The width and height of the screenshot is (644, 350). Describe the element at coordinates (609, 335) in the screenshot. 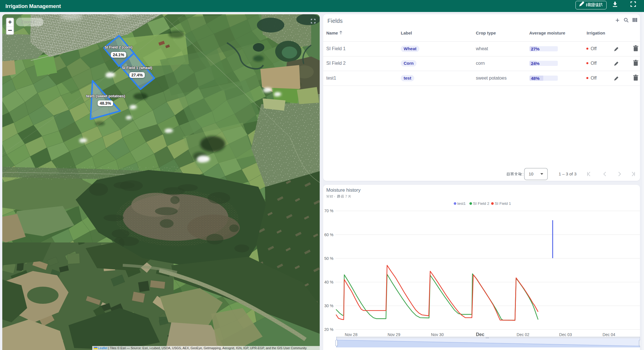

I see `svg-text: Dec 04` at that location.